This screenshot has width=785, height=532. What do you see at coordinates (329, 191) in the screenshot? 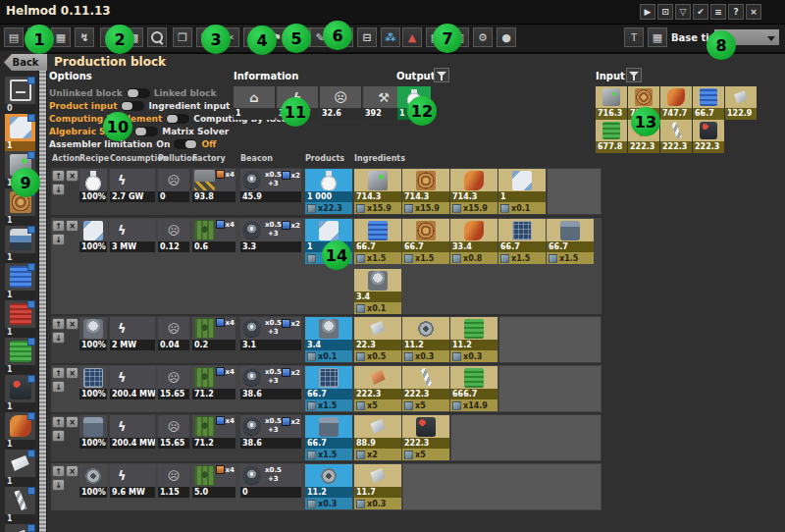
I see `product-cell: 1 000x22.3` at bounding box center [329, 191].